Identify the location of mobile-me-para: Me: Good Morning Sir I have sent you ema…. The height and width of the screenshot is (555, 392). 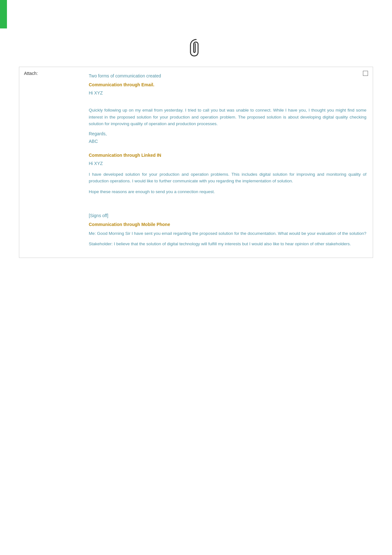
(227, 234).